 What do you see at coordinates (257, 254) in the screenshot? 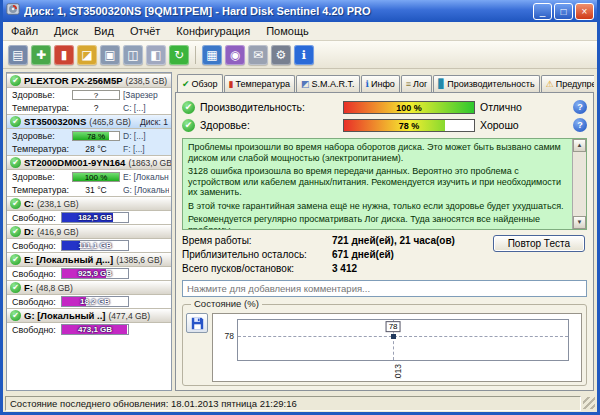
I see `stat-label: Приблизительно осталось:` at bounding box center [257, 254].